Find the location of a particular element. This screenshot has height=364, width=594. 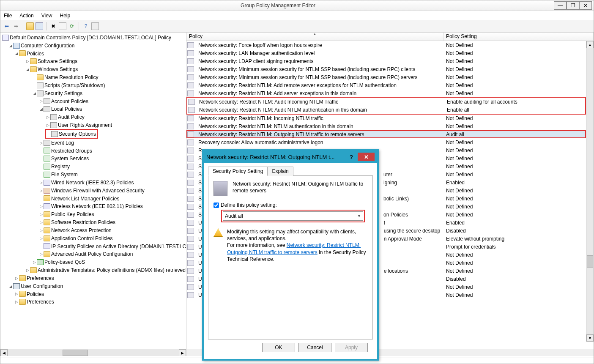

table-row: Network security: LAN Manager authentica… is located at coordinates (386, 53).